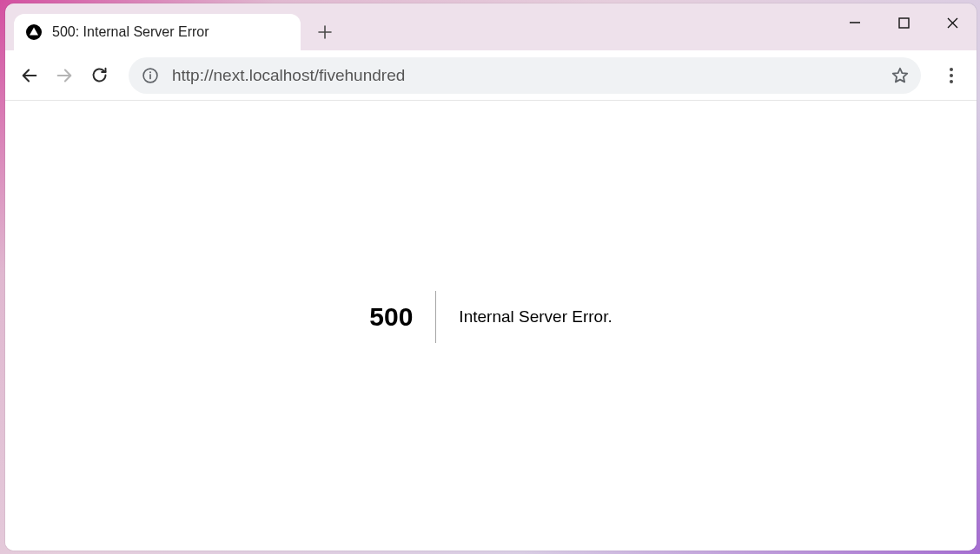 The width and height of the screenshot is (980, 554). What do you see at coordinates (524, 317) in the screenshot?
I see `error-message: Internal Server Error.` at bounding box center [524, 317].